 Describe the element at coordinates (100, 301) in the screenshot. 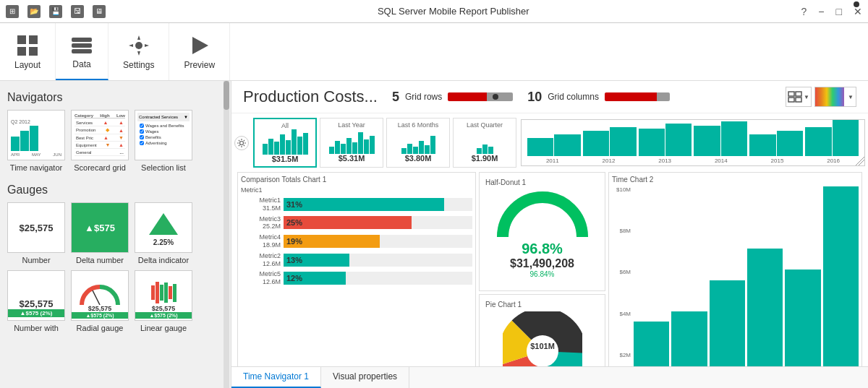

I see `gauge-item-radial: $25,575 ▲$575 (2%) Radial gauge` at that location.